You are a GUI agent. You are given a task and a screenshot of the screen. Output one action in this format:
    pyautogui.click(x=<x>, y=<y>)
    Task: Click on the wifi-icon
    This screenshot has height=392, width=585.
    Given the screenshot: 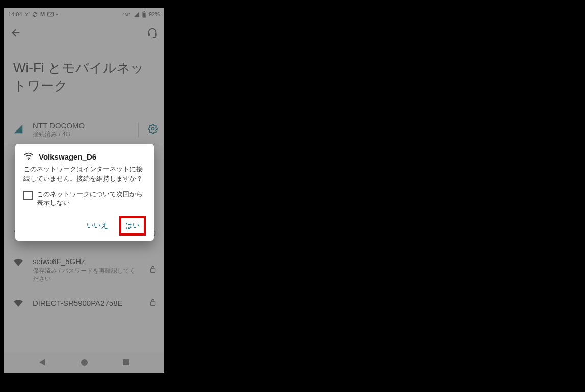 What is the action you would take?
    pyautogui.click(x=29, y=157)
    